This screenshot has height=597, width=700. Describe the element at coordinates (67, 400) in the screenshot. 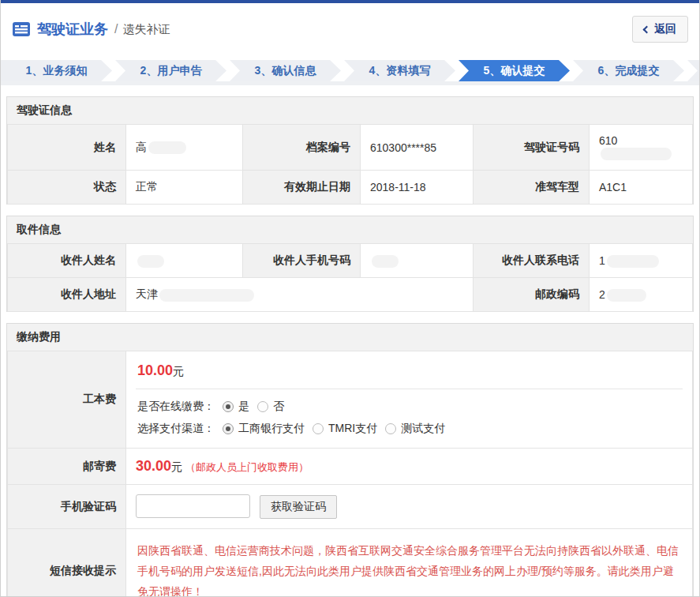

I see `production-fee-label: 工本费` at that location.